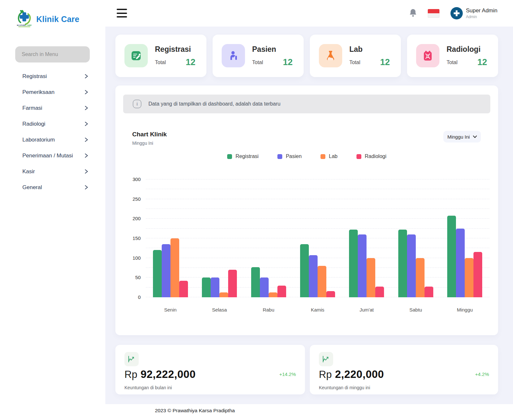 The width and height of the screenshot is (513, 420). What do you see at coordinates (173, 49) in the screenshot?
I see `stat-title: Registrasi` at bounding box center [173, 49].